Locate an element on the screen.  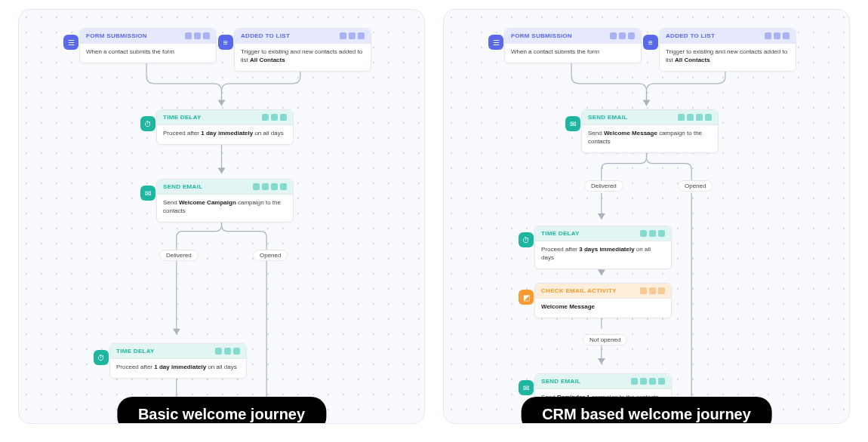
time-delay-node-2: ⏱ TIME DELAY Proceed after 1 day immedia… is located at coordinates (178, 361).